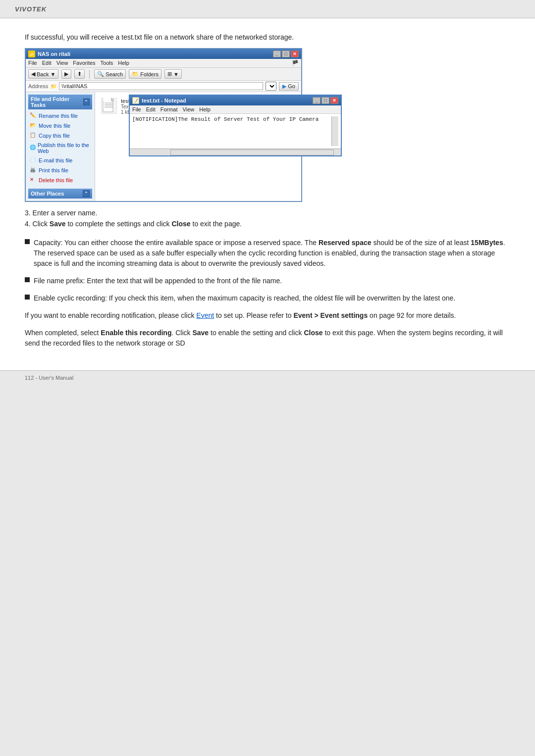 The width and height of the screenshot is (535, 756). Describe the element at coordinates (335, 131) in the screenshot. I see `notepad-scrollbar` at that location.